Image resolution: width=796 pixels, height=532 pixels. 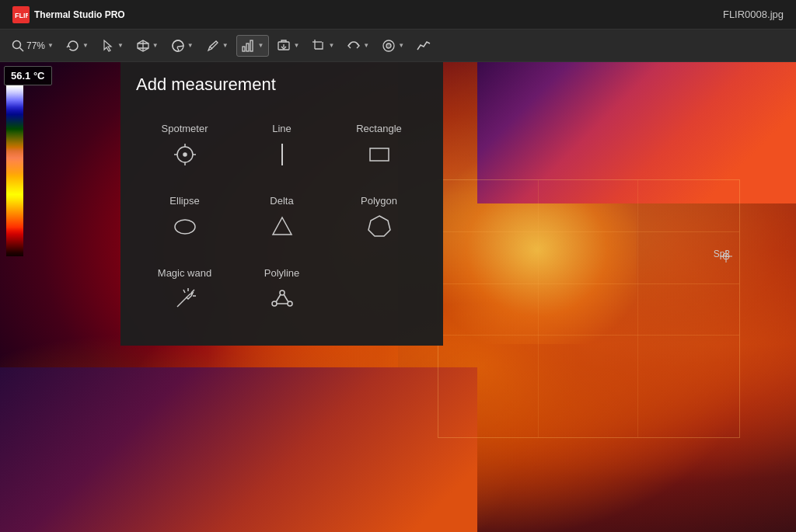 What do you see at coordinates (68, 15) in the screenshot?
I see `titlebar-left: FLIR Thermal Studio PRO` at bounding box center [68, 15].